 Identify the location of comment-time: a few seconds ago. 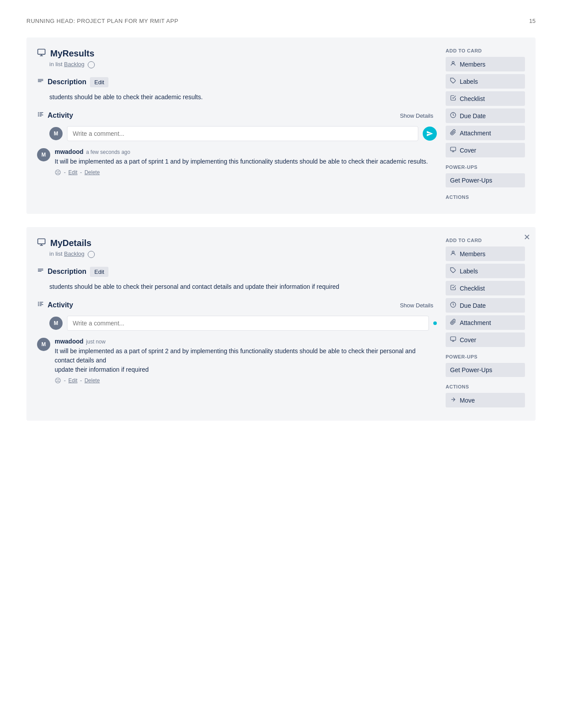
(108, 152).